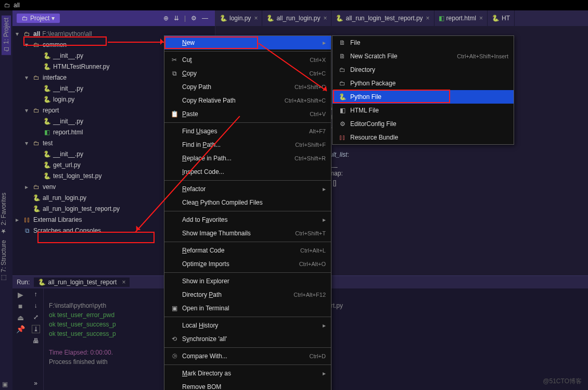 This screenshot has height=390, width=588. What do you see at coordinates (248, 189) in the screenshot?
I see `ctx-refactor: Refactor▸` at bounding box center [248, 189].